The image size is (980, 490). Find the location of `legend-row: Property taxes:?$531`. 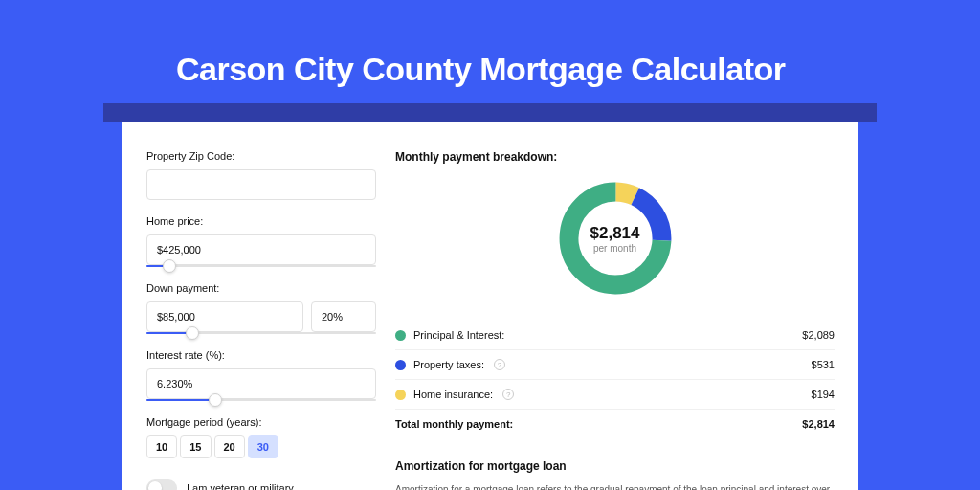

legend-row: Property taxes:?$531 is located at coordinates (614, 366).